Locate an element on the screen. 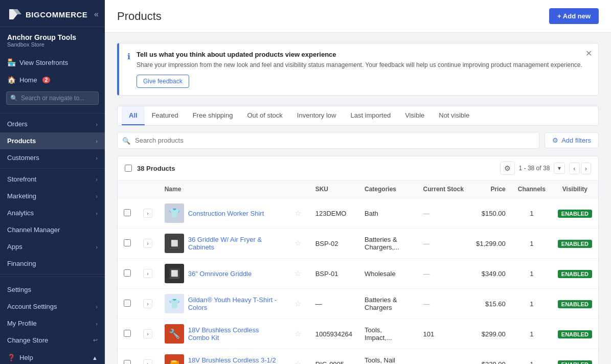 The image size is (611, 364). sidebar-item-customers: Customers › is located at coordinates (52, 157).